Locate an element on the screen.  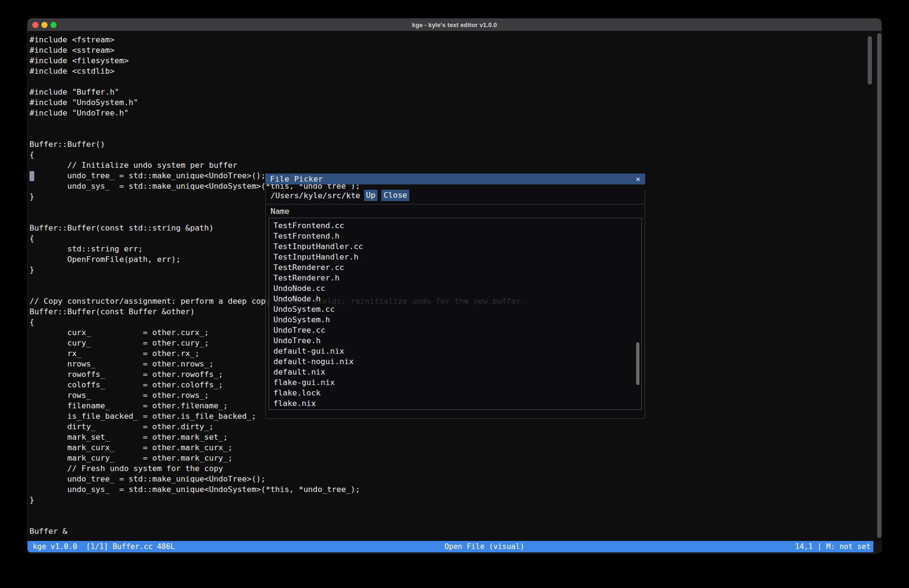
file-item: TestRenderer.h is located at coordinates (457, 278).